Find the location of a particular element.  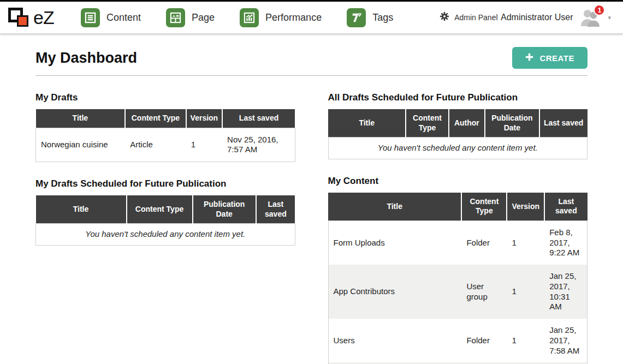

table-header-row: TitleContent TypeAuthorPublication DateL… is located at coordinates (458, 123).